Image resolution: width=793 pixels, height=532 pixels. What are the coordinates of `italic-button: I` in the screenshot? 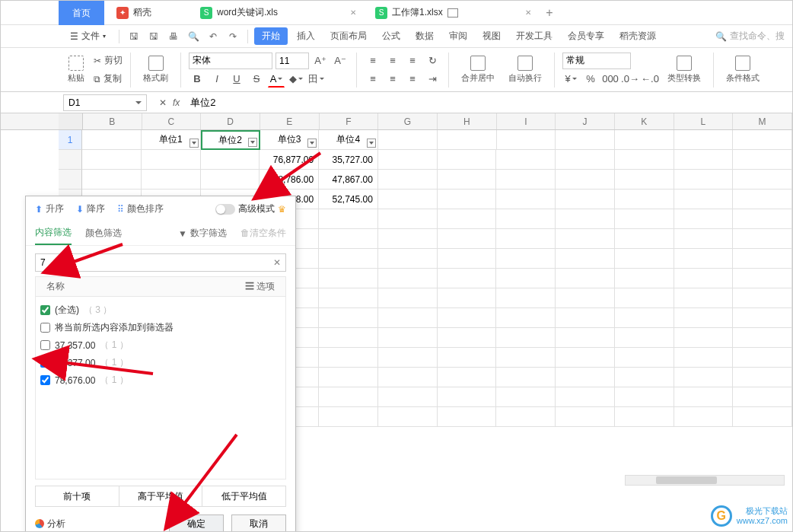 It's located at (217, 79).